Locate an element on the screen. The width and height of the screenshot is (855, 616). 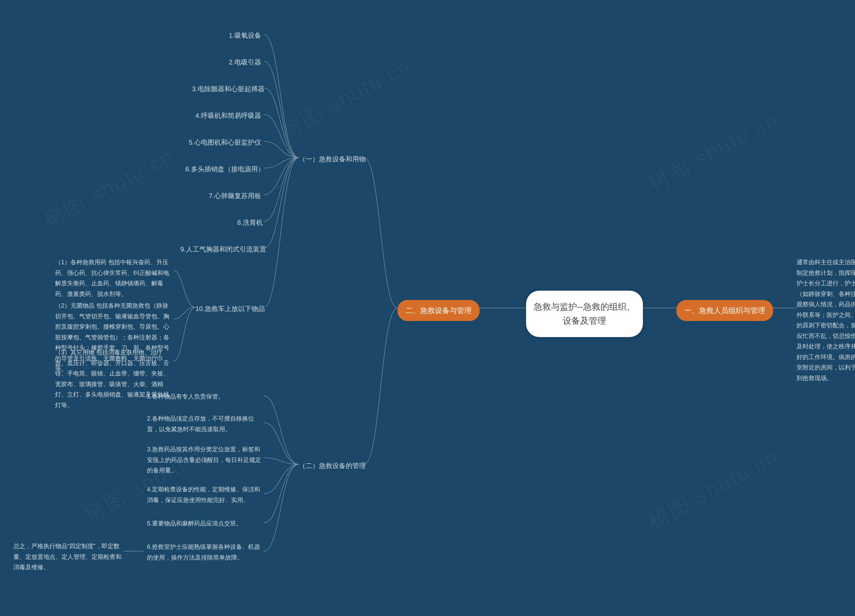
branch-right-title: 一、急救人员组织与管理 is located at coordinates (725, 311).